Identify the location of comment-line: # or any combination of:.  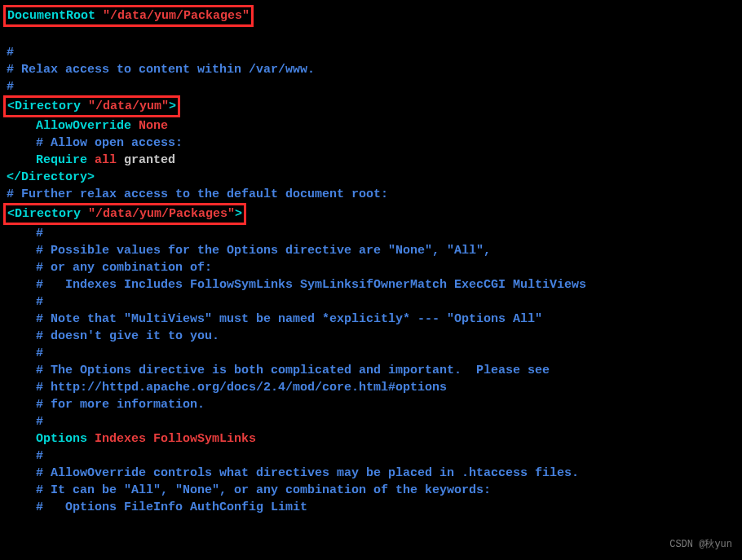
(371, 267).